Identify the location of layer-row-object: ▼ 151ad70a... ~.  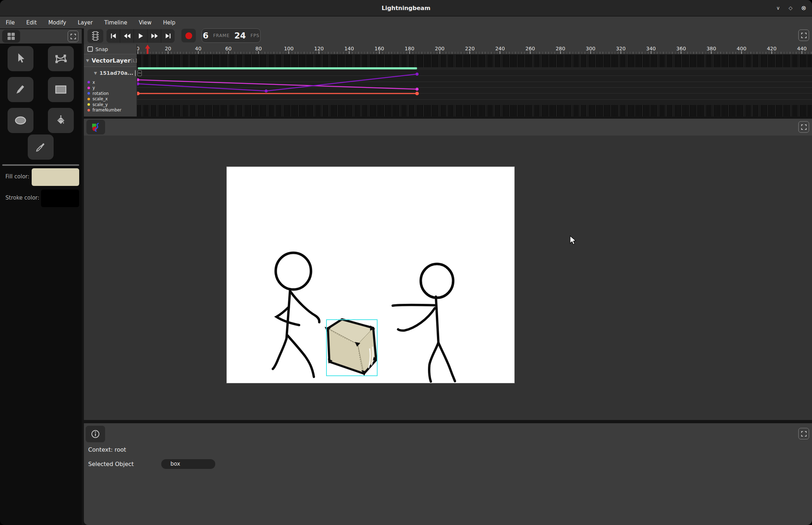
(110, 73).